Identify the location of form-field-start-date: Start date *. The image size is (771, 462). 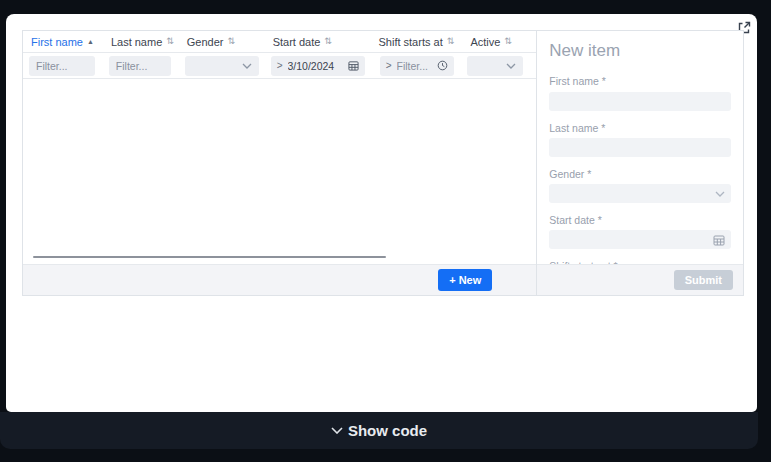
(640, 232).